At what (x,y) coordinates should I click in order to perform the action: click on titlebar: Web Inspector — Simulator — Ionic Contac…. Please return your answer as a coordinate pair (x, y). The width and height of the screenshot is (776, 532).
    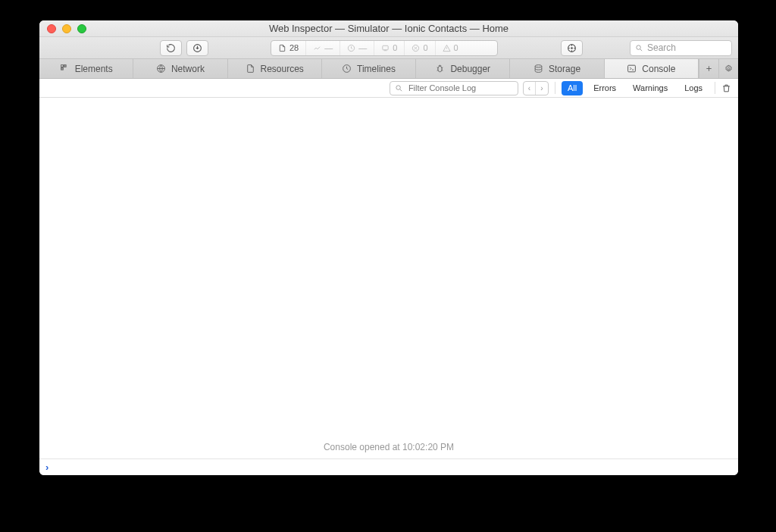
    Looking at the image, I should click on (389, 29).